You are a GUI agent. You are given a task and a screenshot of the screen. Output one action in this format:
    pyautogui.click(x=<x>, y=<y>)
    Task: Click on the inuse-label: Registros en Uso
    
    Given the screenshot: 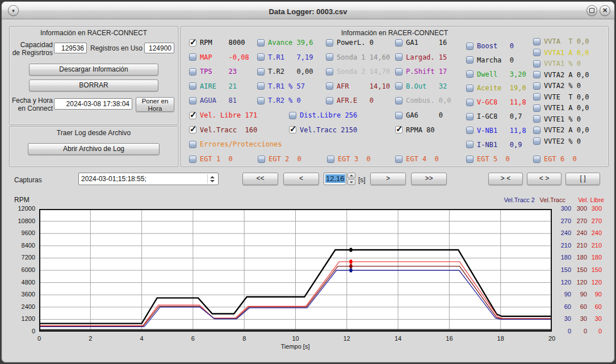 What is the action you would take?
    pyautogui.click(x=117, y=48)
    